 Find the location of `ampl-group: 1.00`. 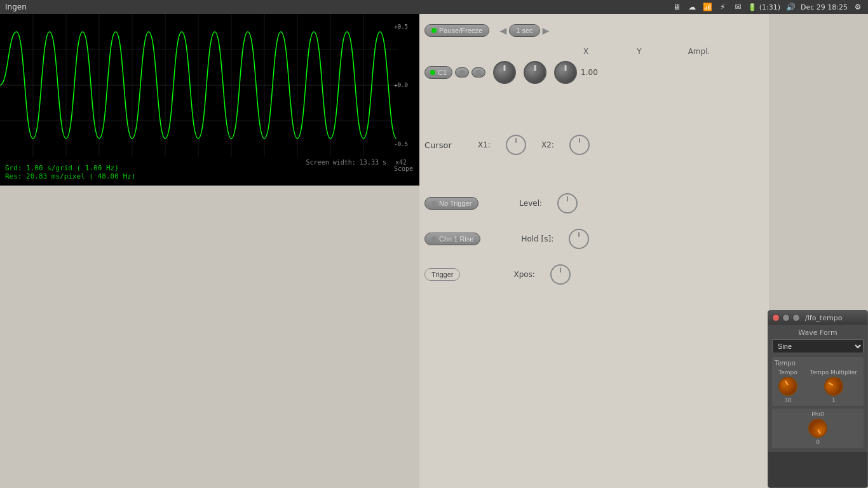

ampl-group: 1.00 is located at coordinates (576, 72).